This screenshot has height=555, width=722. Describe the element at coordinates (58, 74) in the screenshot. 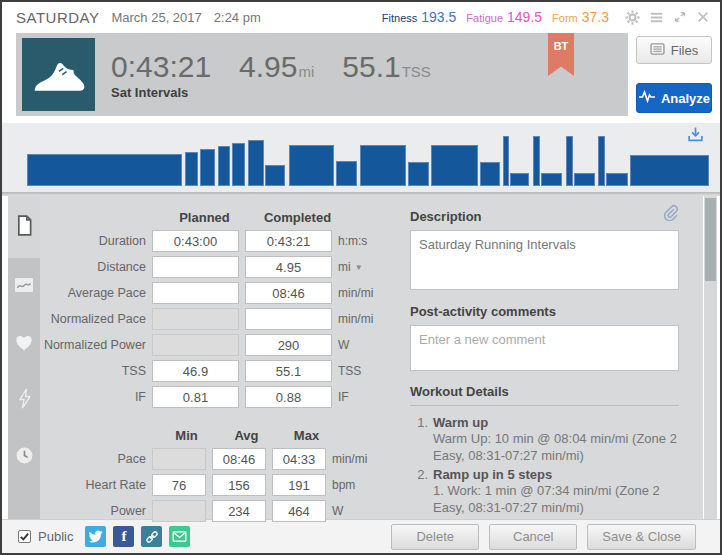

I see `run-sport-icon` at that location.